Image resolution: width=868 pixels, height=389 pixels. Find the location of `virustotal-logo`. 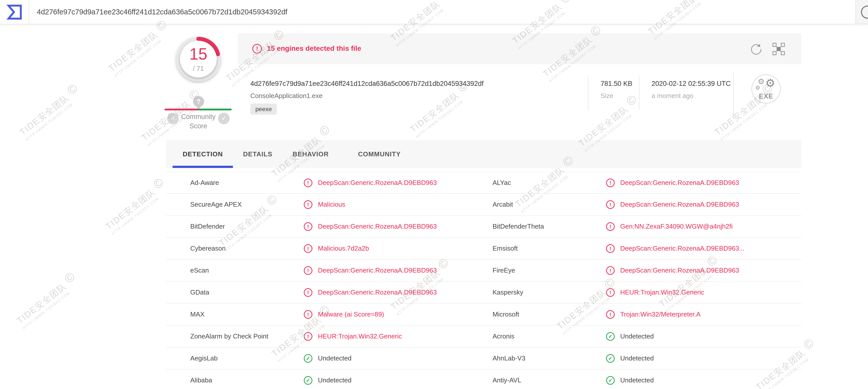

virustotal-logo is located at coordinates (15, 12).